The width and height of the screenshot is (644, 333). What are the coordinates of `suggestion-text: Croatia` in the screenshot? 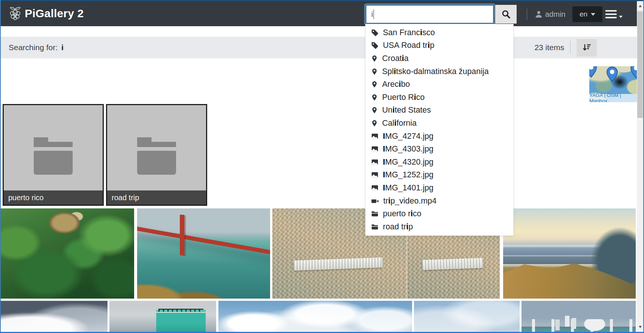 It's located at (396, 58).